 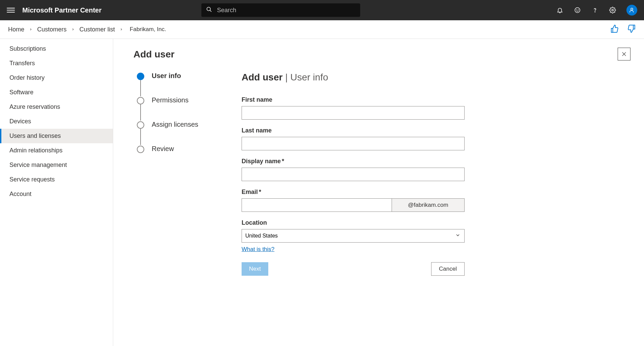 What do you see at coordinates (448, 269) in the screenshot?
I see `cancel-button: Cancel` at bounding box center [448, 269].